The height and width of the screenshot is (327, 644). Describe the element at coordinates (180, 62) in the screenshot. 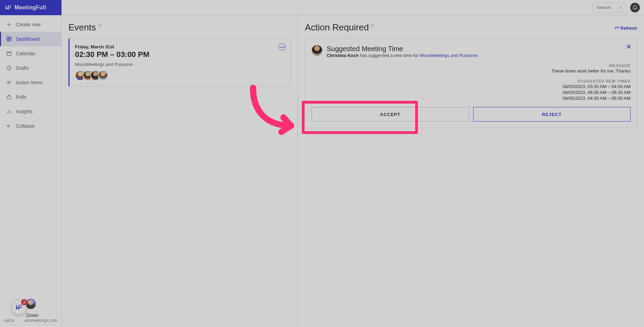

I see `event-card: Friday, March 31st 02:30 PM – 03:00 PM M…` at that location.